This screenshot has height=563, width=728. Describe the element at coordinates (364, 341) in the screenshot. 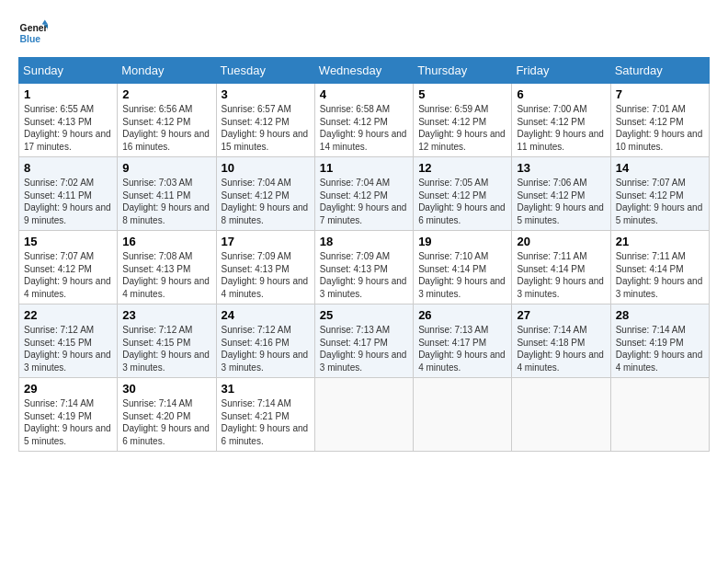

I see `week-row-4: 22 Sunrise: 7:12 AM Sunset: 4:15 PM Dayl…` at that location.